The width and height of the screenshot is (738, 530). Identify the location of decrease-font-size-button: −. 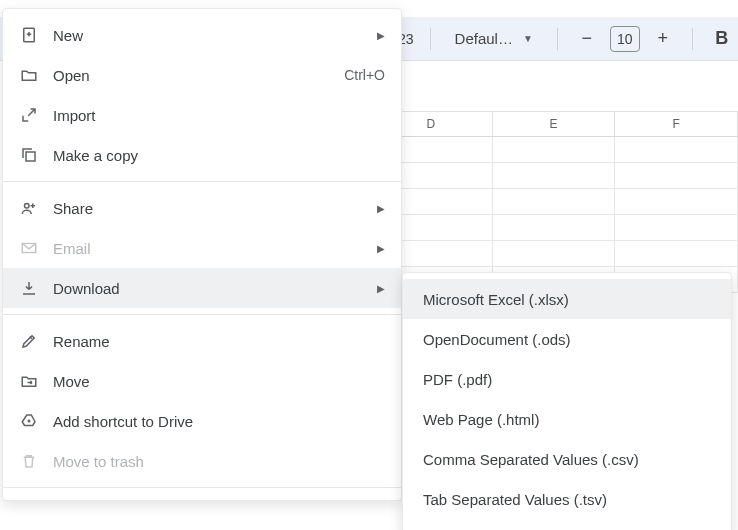
(587, 39).